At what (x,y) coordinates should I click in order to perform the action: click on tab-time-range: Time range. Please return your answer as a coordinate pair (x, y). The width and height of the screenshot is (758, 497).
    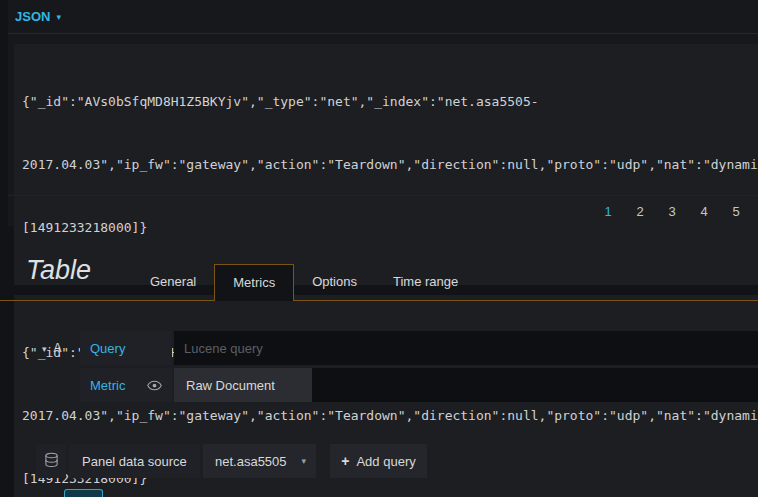
    Looking at the image, I should click on (426, 282).